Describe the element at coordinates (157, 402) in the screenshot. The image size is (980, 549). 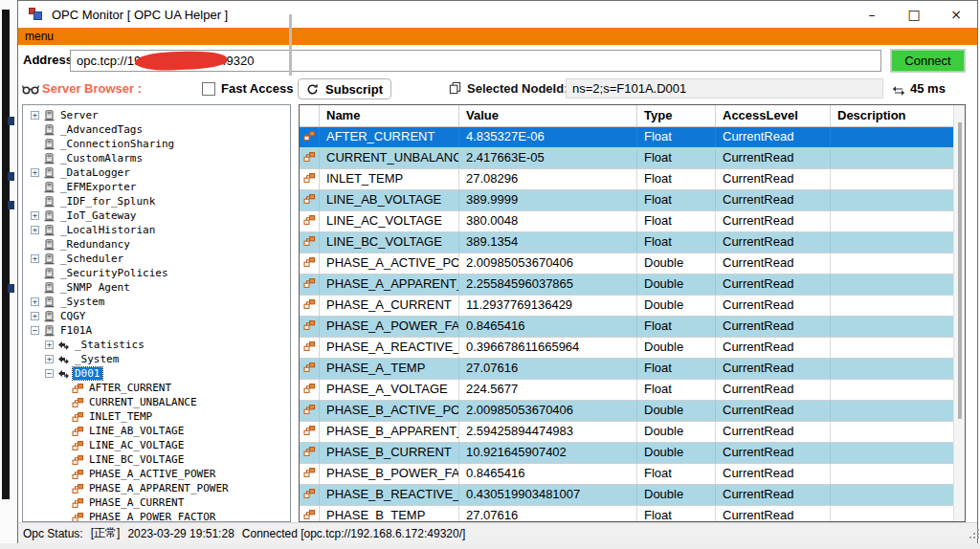
I see `tree-item: CURRENT_UNBALANCE` at that location.